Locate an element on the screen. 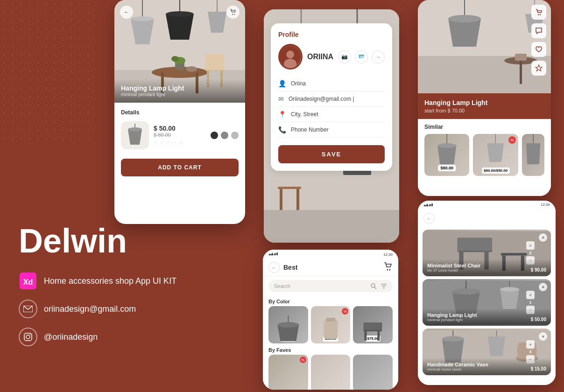  by-color-label: By Color is located at coordinates (331, 301).